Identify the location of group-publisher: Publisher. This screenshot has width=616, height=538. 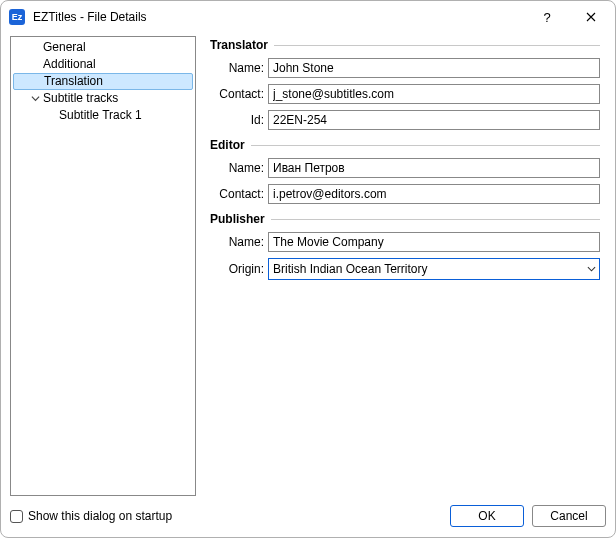
(405, 219).